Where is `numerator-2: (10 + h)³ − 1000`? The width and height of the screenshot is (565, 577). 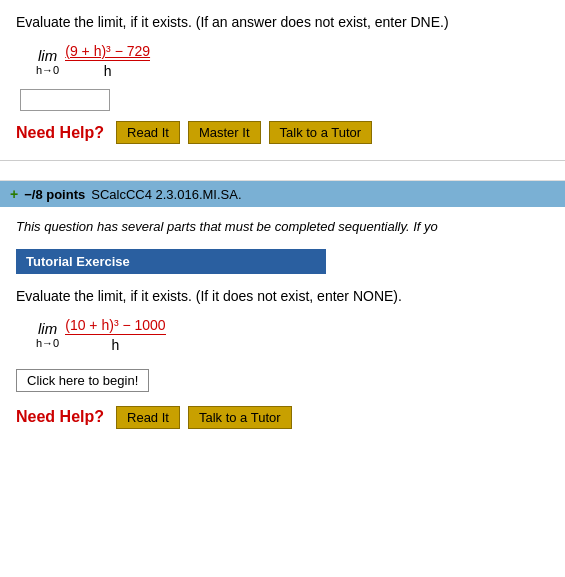 numerator-2: (10 + h)³ − 1000 is located at coordinates (115, 326).